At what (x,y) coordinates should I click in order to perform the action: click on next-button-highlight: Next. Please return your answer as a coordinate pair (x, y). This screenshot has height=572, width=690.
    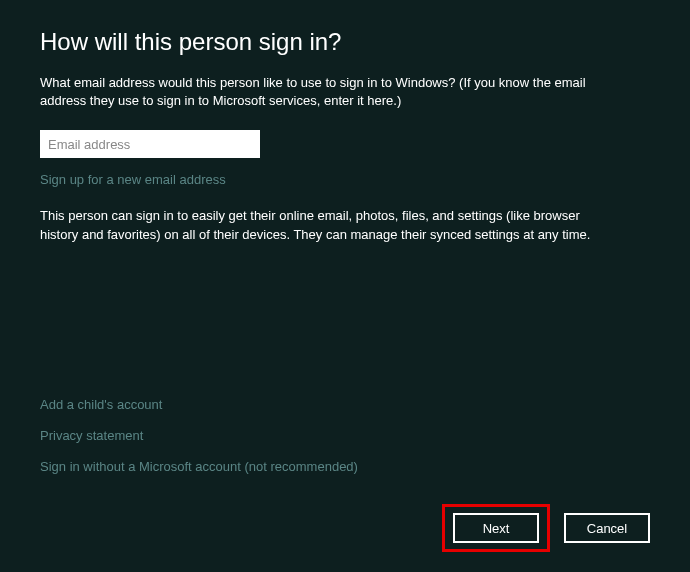
    Looking at the image, I should click on (496, 528).